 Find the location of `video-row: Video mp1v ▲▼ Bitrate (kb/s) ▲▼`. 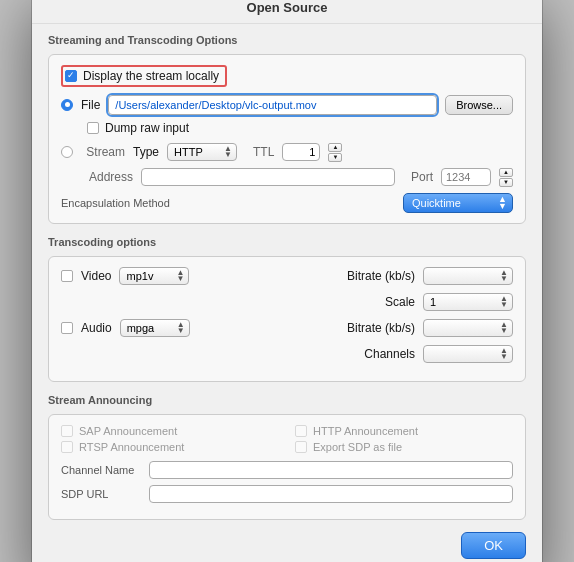

video-row: Video mp1v ▲▼ Bitrate (kb/s) ▲▼ is located at coordinates (287, 276).